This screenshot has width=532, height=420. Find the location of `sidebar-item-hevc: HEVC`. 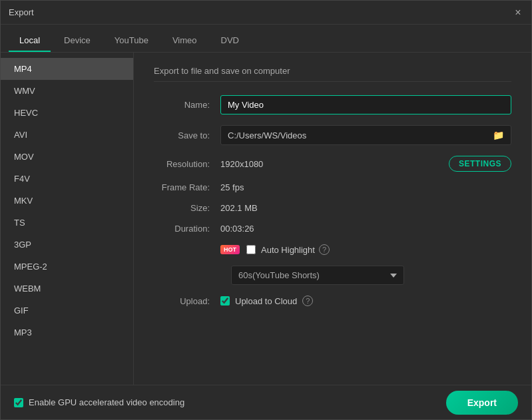

sidebar-item-hevc: HEVC is located at coordinates (67, 113).